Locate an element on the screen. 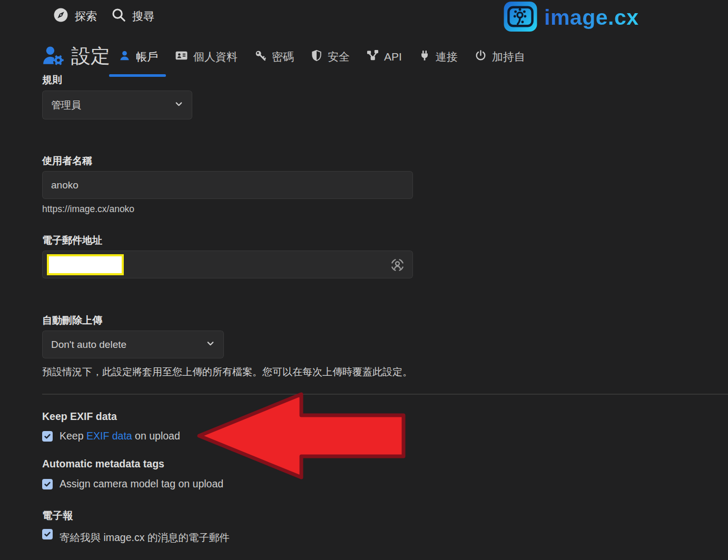  exif-checkbox-label: Keep EXIF data on upload is located at coordinates (120, 436).